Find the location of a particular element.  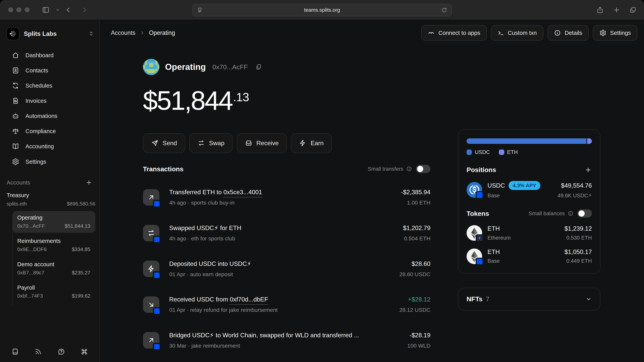

positions-card: USDC ETH Positions is located at coordinates (529, 202).